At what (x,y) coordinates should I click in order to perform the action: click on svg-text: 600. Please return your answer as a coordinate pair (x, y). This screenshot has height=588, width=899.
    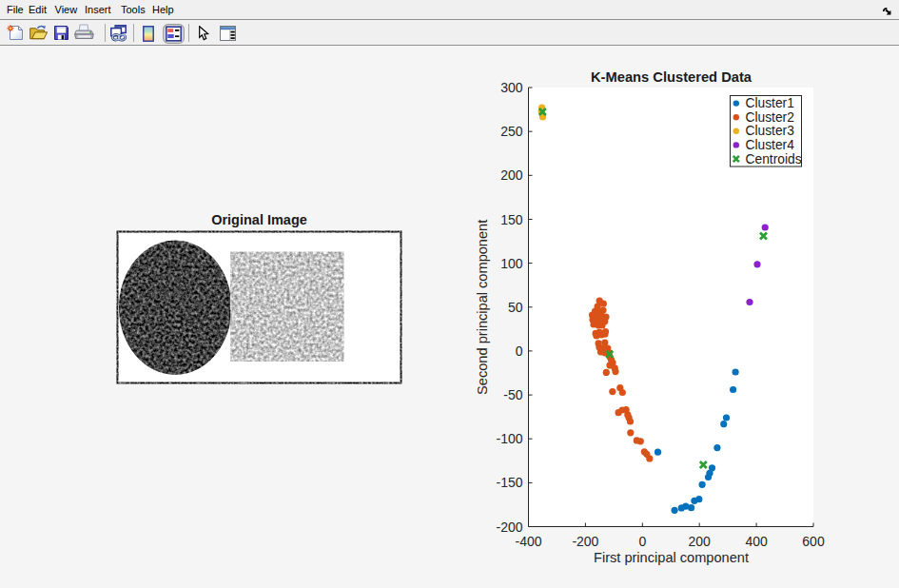
    Looking at the image, I should click on (813, 541).